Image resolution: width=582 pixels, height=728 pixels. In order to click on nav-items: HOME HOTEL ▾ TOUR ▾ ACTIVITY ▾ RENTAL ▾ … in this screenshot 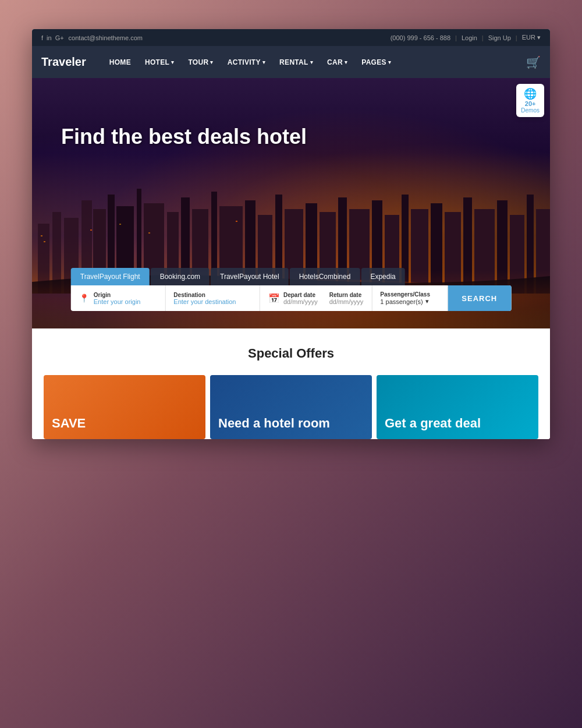, I will do `click(315, 62)`.